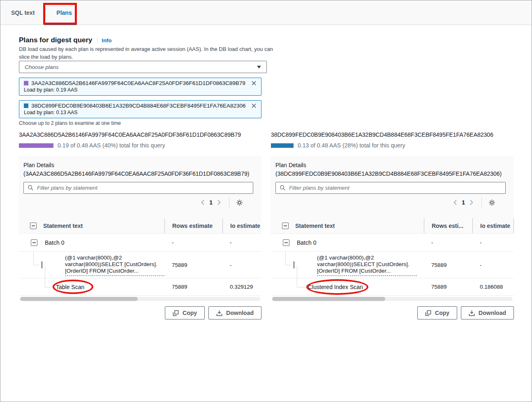 This screenshot has height=402, width=532. Describe the element at coordinates (392, 313) in the screenshot. I see `panel-actions-right: Copy Download` at that location.